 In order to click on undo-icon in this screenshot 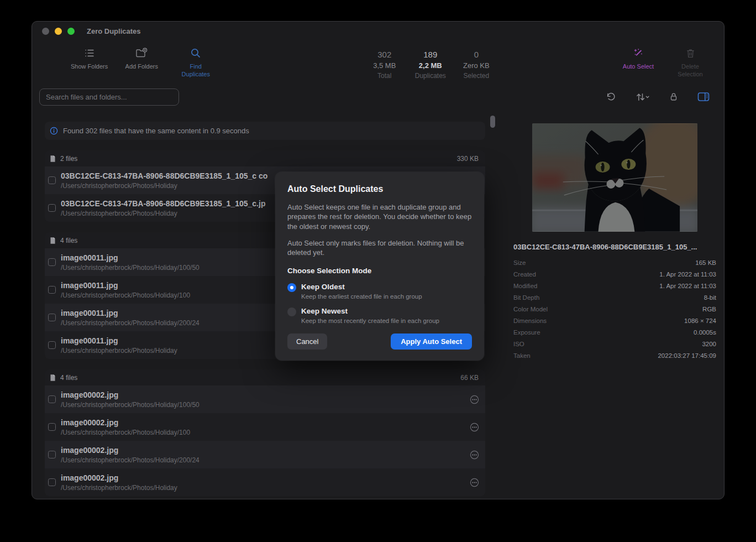, I will do `click(611, 97)`.